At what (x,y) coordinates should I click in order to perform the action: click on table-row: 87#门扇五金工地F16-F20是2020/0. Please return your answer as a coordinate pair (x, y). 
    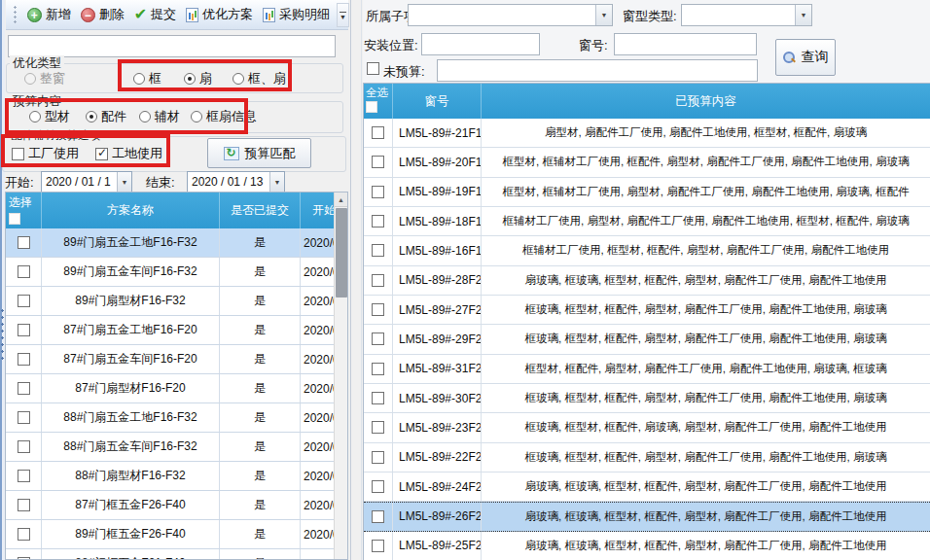
    Looking at the image, I should click on (177, 331).